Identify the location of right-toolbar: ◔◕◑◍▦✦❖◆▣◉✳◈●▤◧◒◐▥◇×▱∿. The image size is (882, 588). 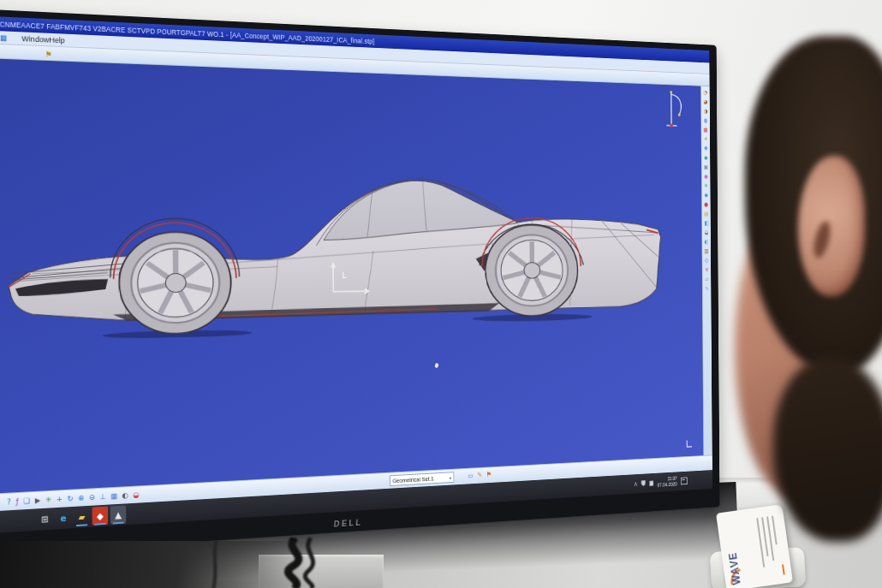
(706, 270).